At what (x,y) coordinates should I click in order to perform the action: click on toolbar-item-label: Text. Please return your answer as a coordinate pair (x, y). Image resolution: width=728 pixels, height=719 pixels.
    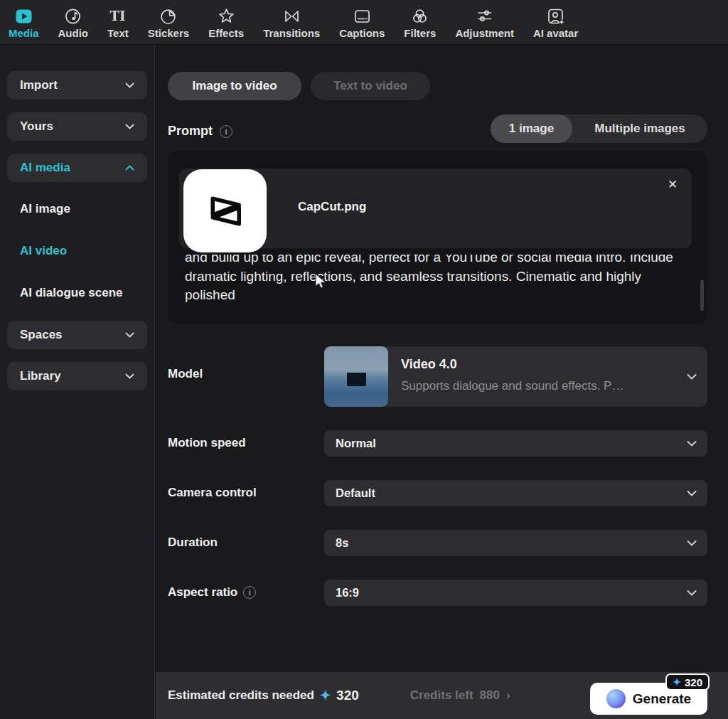
    Looking at the image, I should click on (118, 33).